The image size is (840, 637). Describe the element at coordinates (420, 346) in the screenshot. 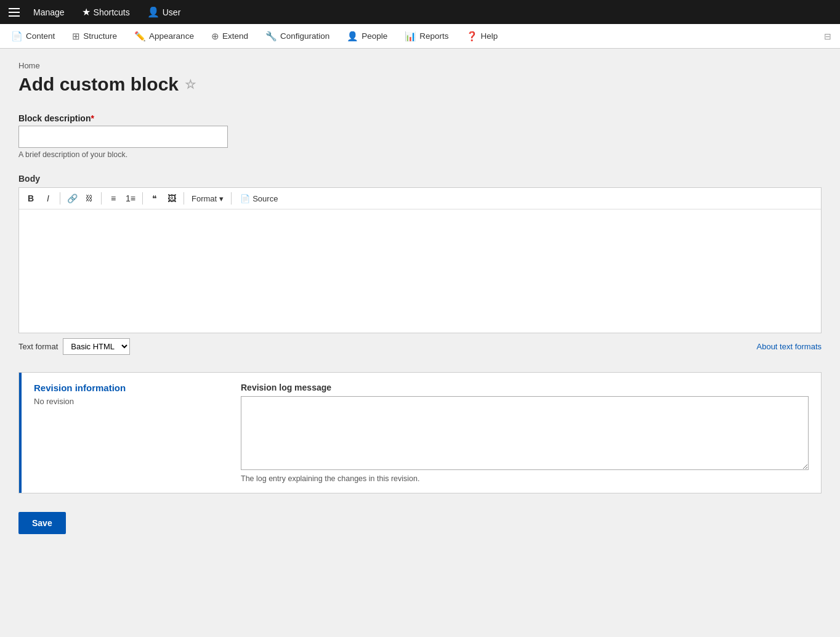

I see `text-format-row: Text format Basic HTML Full HTML Plain t…` at that location.